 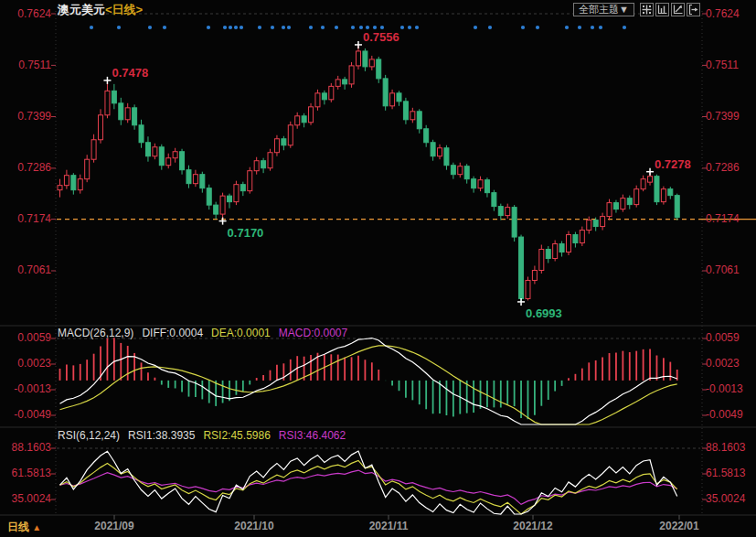 I want to click on price-annotation: 0.7556, so click(x=381, y=37).